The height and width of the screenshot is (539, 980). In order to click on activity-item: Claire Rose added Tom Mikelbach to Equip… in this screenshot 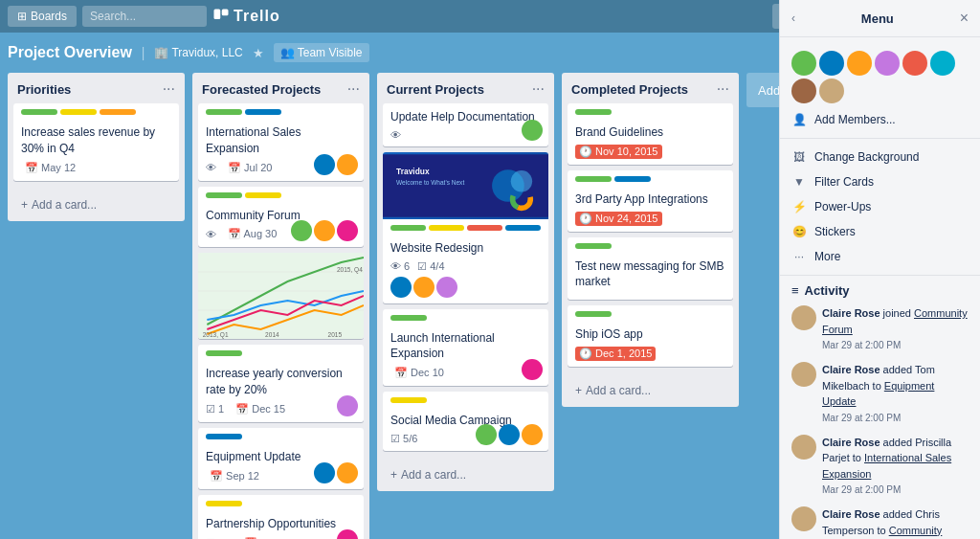, I will do `click(880, 393)`.